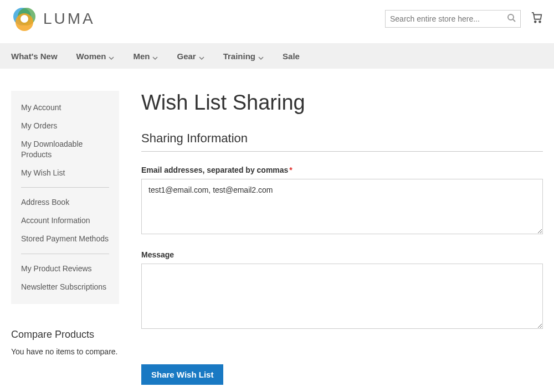 This screenshot has width=554, height=392. What do you see at coordinates (291, 56) in the screenshot?
I see `nav-sale: Sale` at bounding box center [291, 56].